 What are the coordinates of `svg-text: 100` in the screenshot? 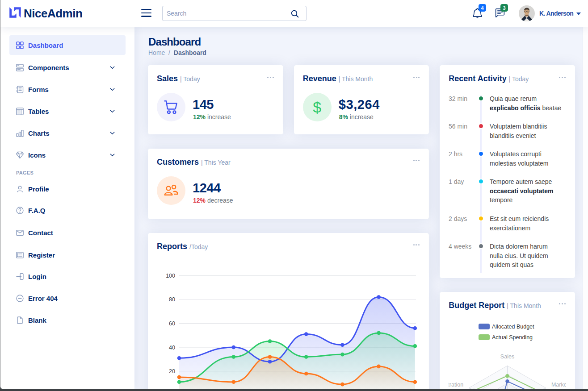 It's located at (171, 275).